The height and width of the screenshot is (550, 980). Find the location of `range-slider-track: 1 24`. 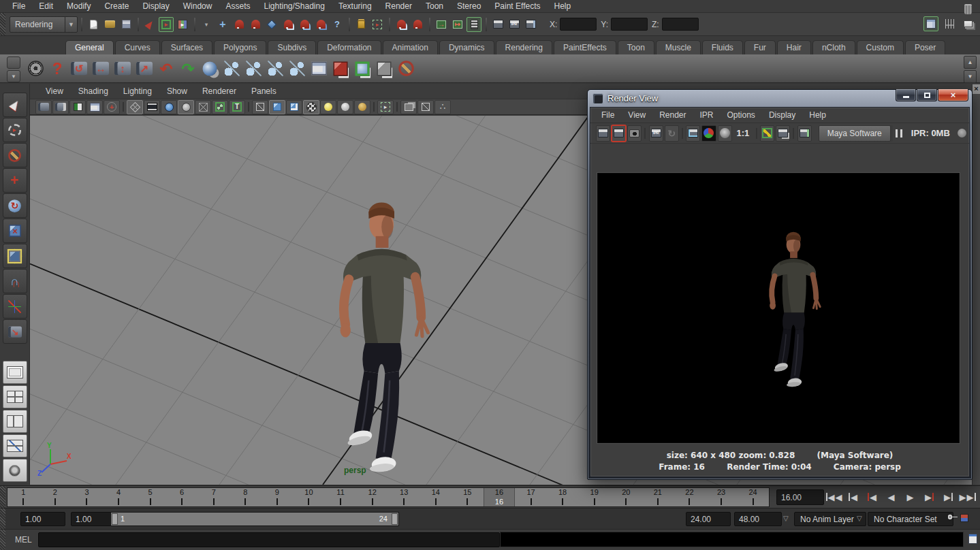

range-slider-track: 1 24 is located at coordinates (255, 519).